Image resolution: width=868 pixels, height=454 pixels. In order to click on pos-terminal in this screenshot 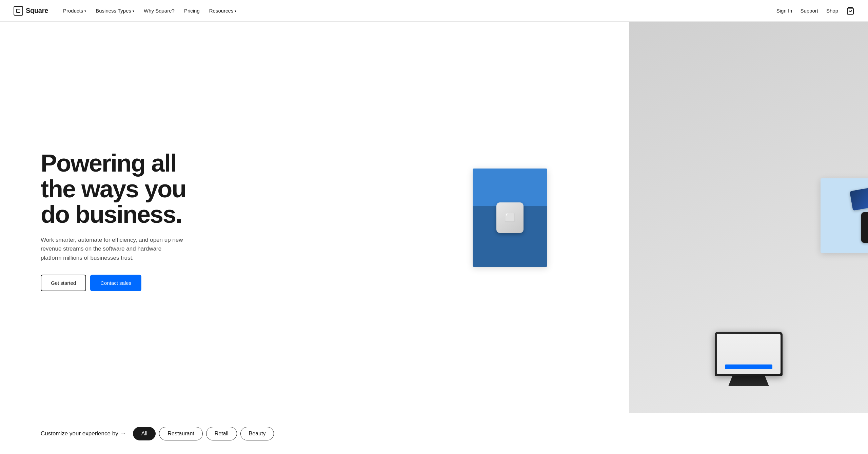, I will do `click(749, 359)`.